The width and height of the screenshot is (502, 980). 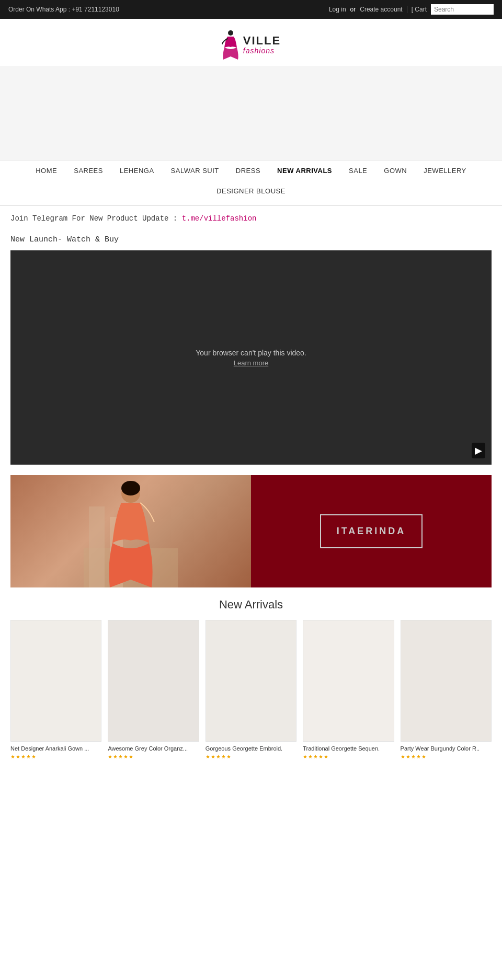 What do you see at coordinates (348, 748) in the screenshot?
I see `product-name: Traditional Georgette Sequen.` at bounding box center [348, 748].